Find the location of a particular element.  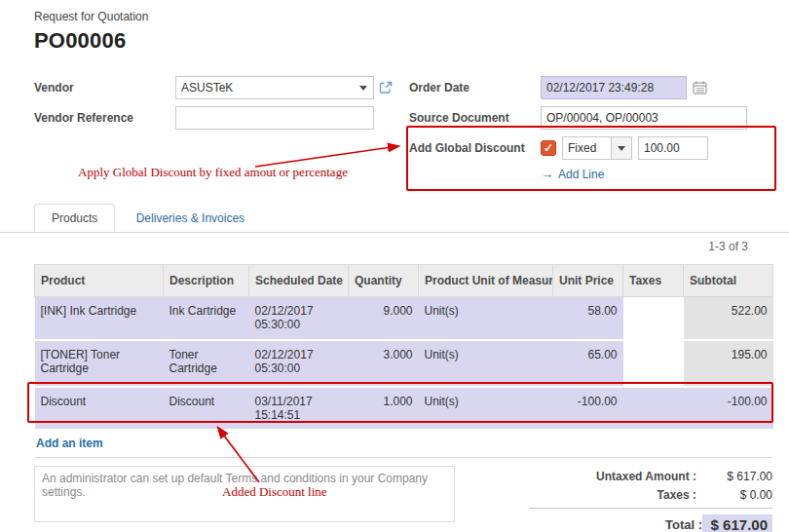

tab-products: Products is located at coordinates (74, 218).